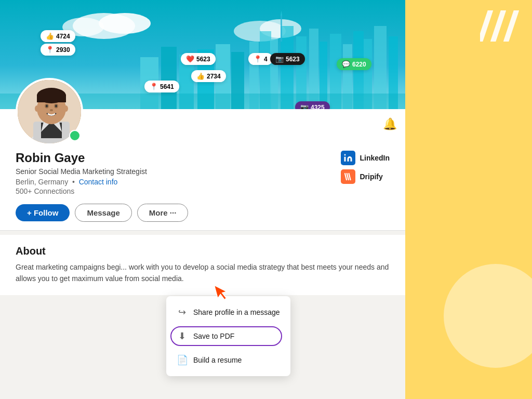 The image size is (532, 399). What do you see at coordinates (288, 59) in the screenshot?
I see `badge-instagram1: 📷 5623` at bounding box center [288, 59].